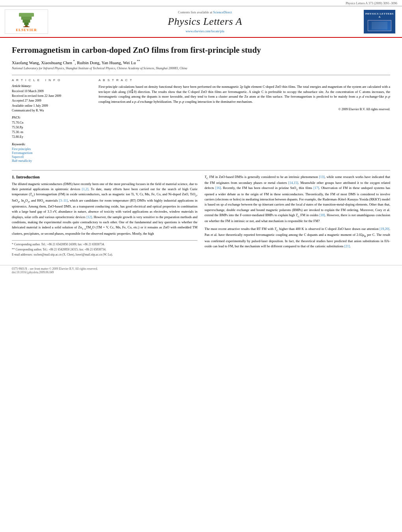  What do you see at coordinates (51, 128) in the screenshot?
I see `pacs-section: PACS: 75.70.Cn 75.50.Pp 75.30.-m 72.80.E…` at bounding box center [51, 128].